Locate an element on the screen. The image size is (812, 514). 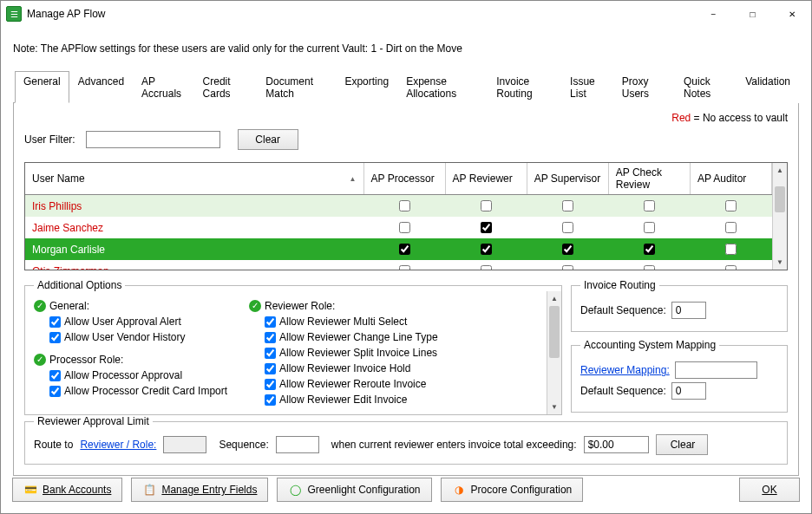
table-row: Jaime Sanchez is located at coordinates (399, 227).